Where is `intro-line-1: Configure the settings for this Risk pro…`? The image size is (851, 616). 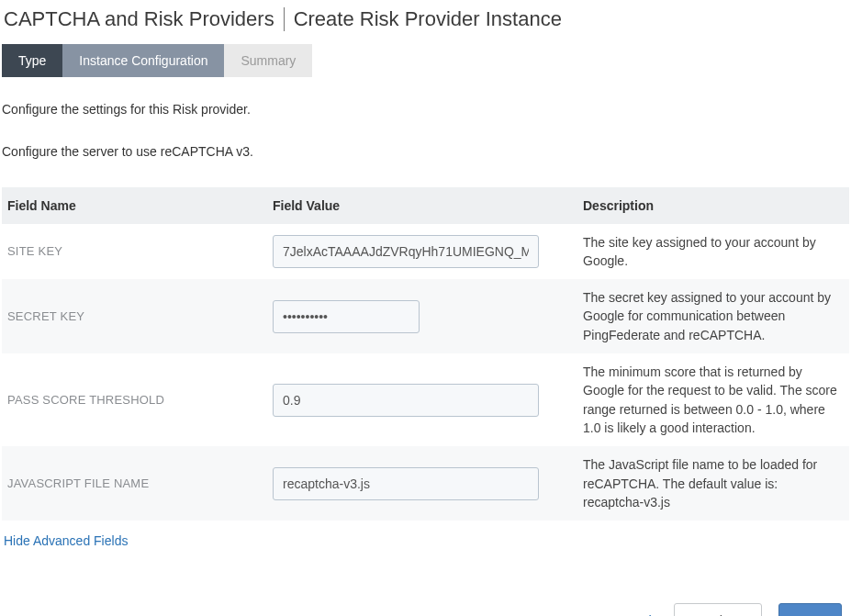 intro-line-1: Configure the settings for this Risk pro… is located at coordinates (426, 110).